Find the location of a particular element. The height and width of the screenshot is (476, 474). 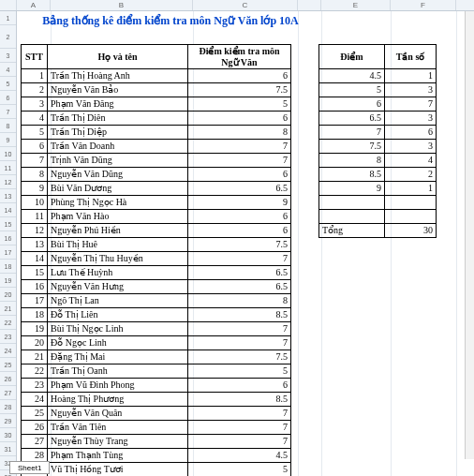

vertical-scrollbar is located at coordinates (469, 235).